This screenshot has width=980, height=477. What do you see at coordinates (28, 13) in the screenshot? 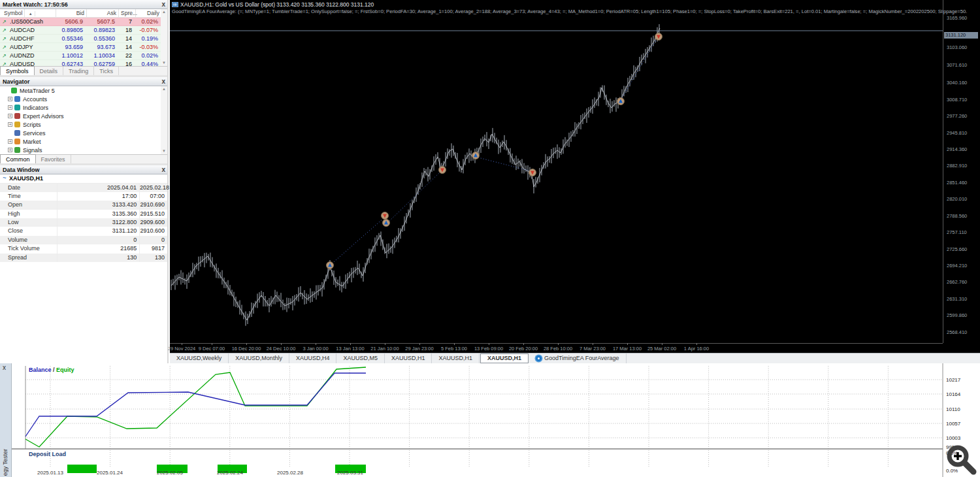
I see `column-symbol: Symbol ▲` at bounding box center [28, 13].